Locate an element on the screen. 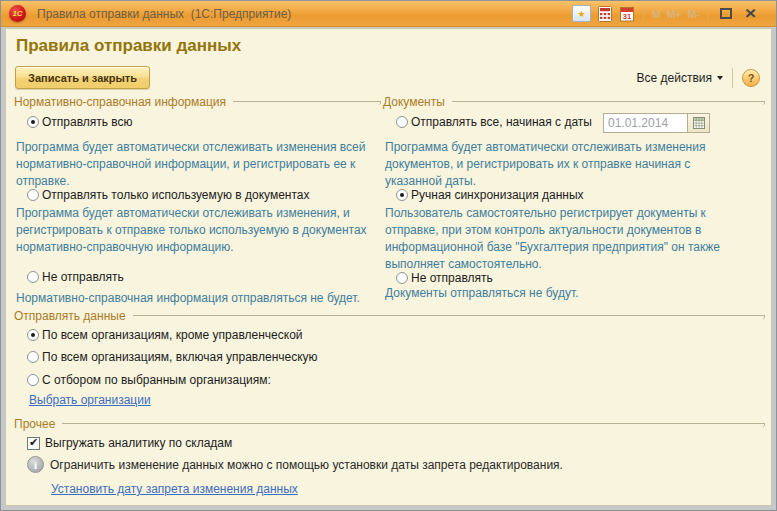 This screenshot has height=511, width=777. radio-label: С отбором по выбранным организациям: is located at coordinates (156, 380).